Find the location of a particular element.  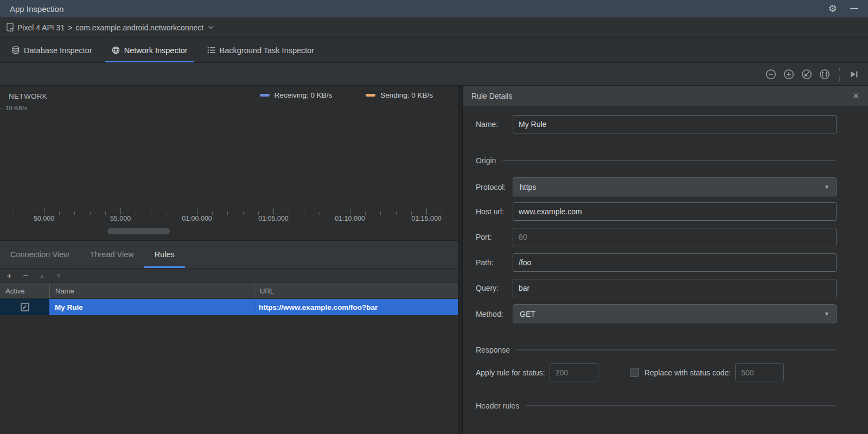

method-label: Method: is located at coordinates (494, 314).